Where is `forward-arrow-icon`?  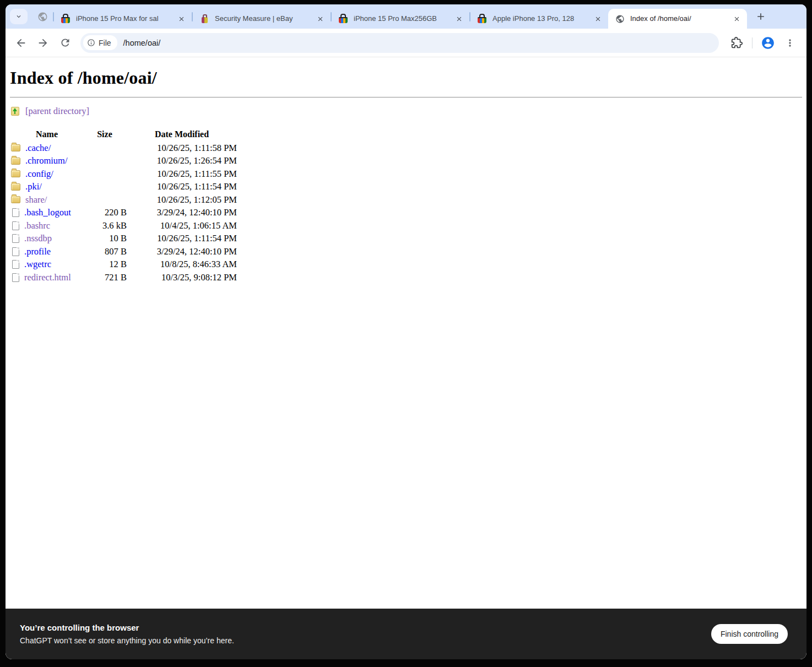 forward-arrow-icon is located at coordinates (43, 43).